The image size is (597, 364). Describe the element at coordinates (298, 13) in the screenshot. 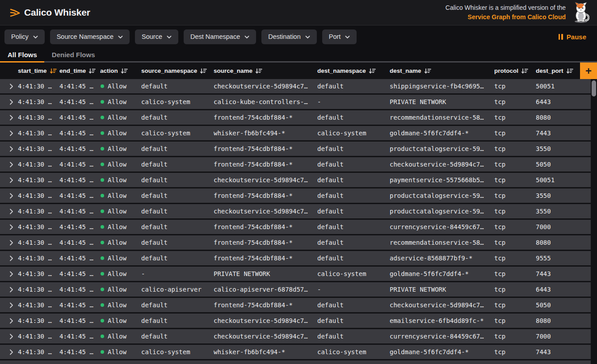

I see `top-bar: Calico Whisker Calico Whisker is a simpl…` at that location.